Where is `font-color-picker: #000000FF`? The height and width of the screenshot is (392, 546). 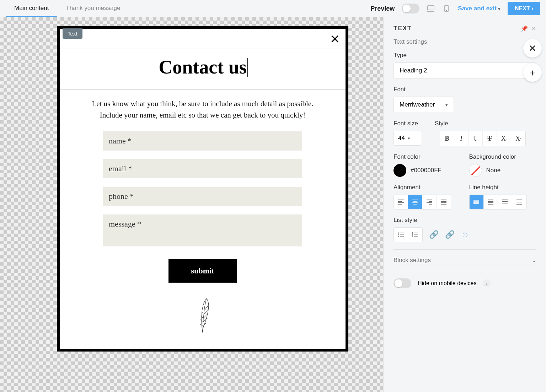 font-color-picker: #000000FF is located at coordinates (427, 170).